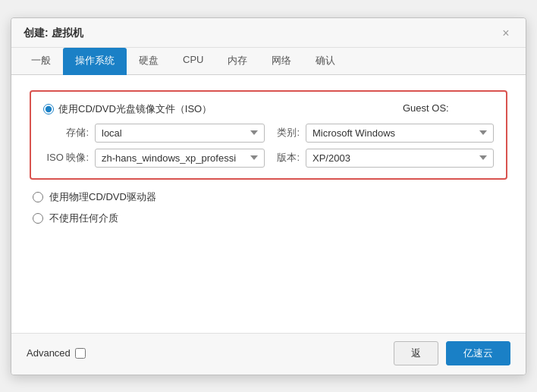 The image size is (537, 392). Describe the element at coordinates (270, 197) in the screenshot. I see `physical-dvd-label: 使用物理CD/DVD驱动器` at that location.